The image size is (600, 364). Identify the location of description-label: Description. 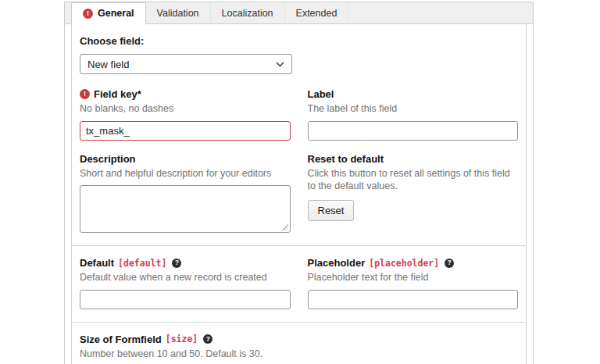
(108, 159).